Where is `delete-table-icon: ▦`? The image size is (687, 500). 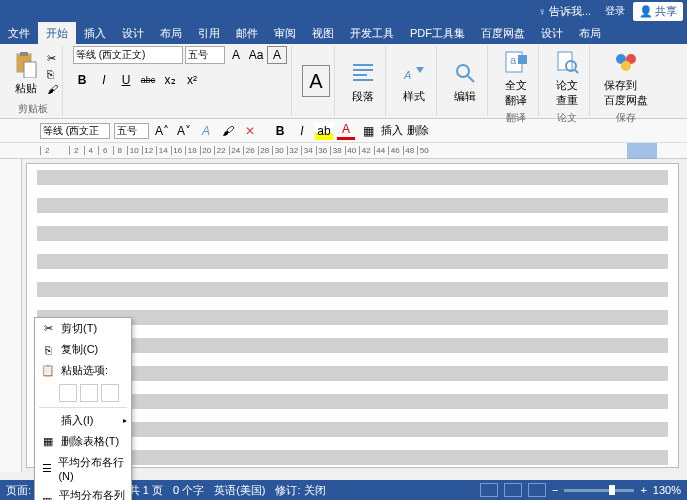 delete-table-icon: ▦ is located at coordinates (48, 442).